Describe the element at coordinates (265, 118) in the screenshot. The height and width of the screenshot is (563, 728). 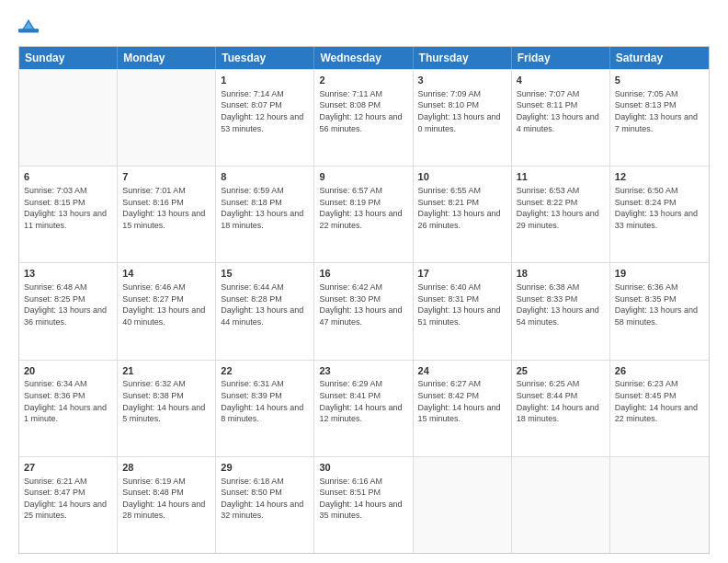
I see `calendar-cell: 1Sunrise: 7:14 AM Sunset: 8:07 PM Daylig…` at that location.